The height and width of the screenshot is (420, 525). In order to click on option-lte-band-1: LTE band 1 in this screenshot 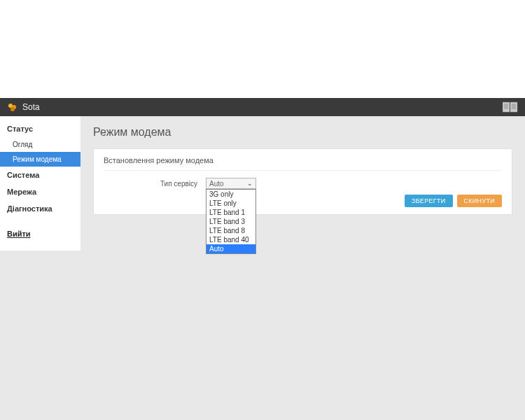, I will do `click(231, 213)`.